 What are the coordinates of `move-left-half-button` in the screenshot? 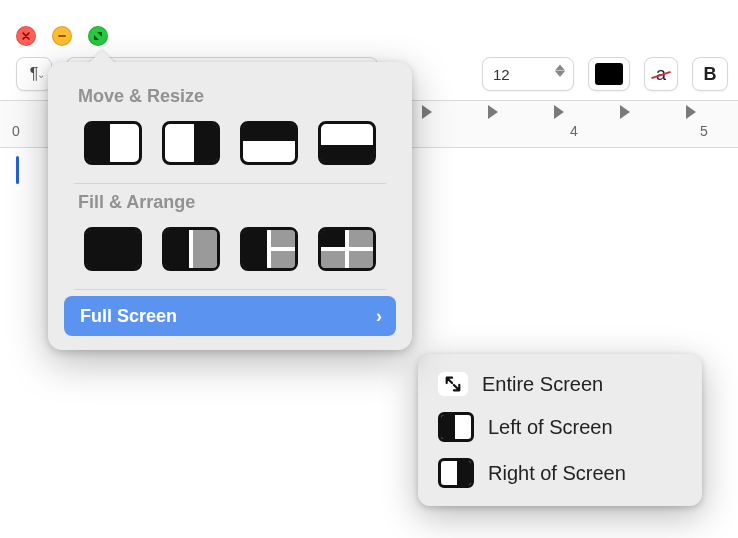 It's located at (113, 143).